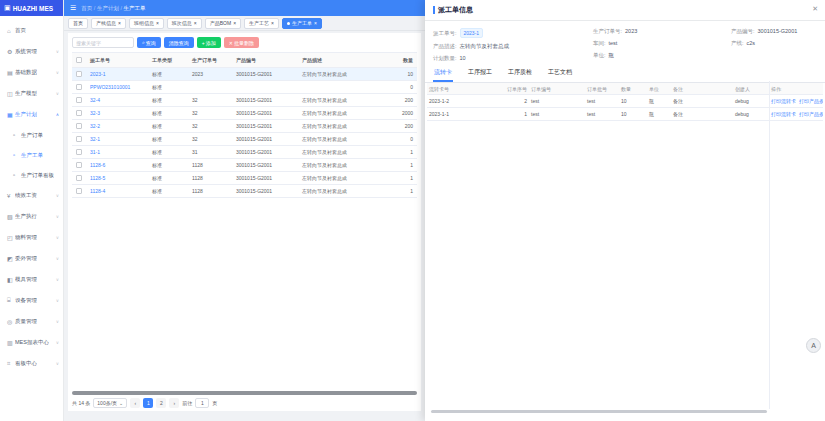 The image size is (825, 421). I want to click on clear-query-button: 清除查询, so click(179, 42).